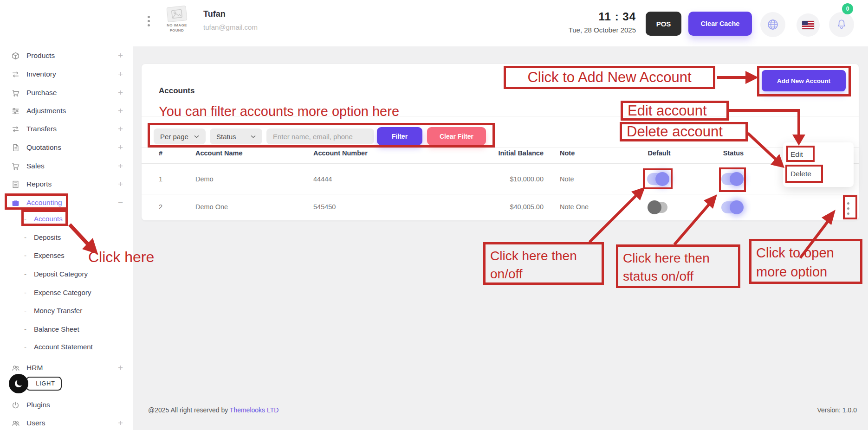 Image resolution: width=868 pixels, height=430 pixels. Describe the element at coordinates (16, 368) in the screenshot. I see `hrm-people-icon` at that location.